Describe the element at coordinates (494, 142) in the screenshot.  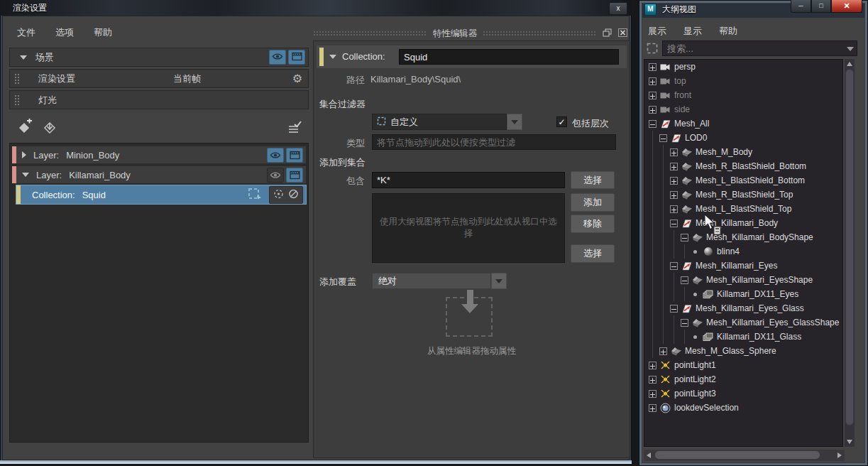
I see `type-filter-input` at that location.